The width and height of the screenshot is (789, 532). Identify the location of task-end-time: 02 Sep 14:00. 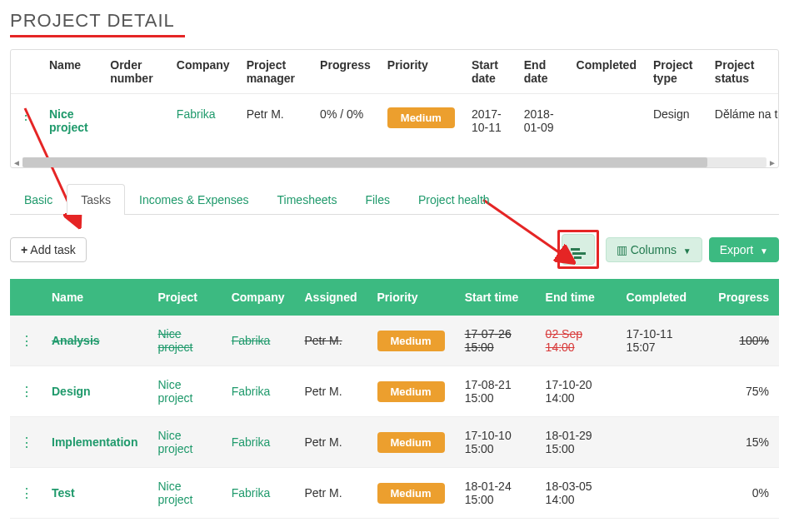
(577, 341).